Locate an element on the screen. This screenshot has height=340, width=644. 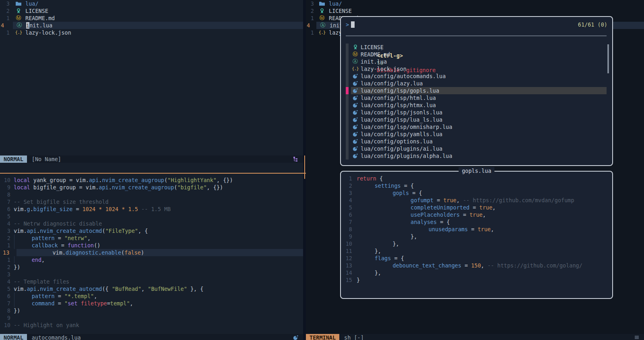
code-token: -- https://github.com/mvdan/gofump is located at coordinates (517, 200).